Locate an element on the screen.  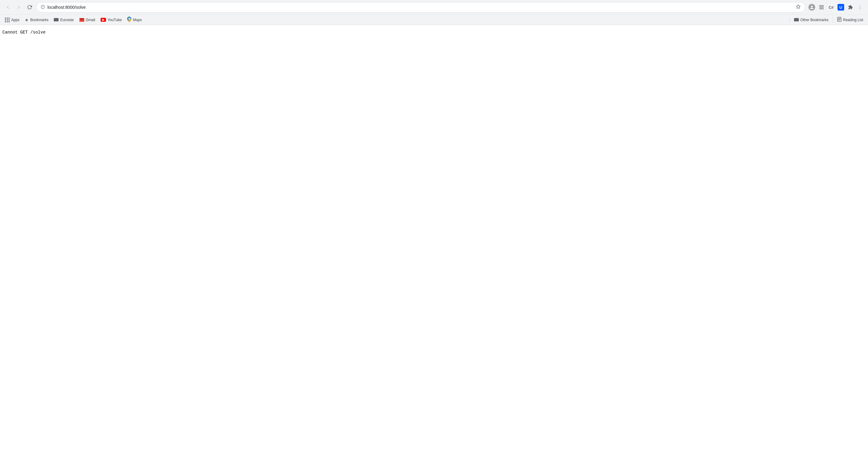
bookmarks-right: Other Bookmarks Reading List is located at coordinates (827, 20).